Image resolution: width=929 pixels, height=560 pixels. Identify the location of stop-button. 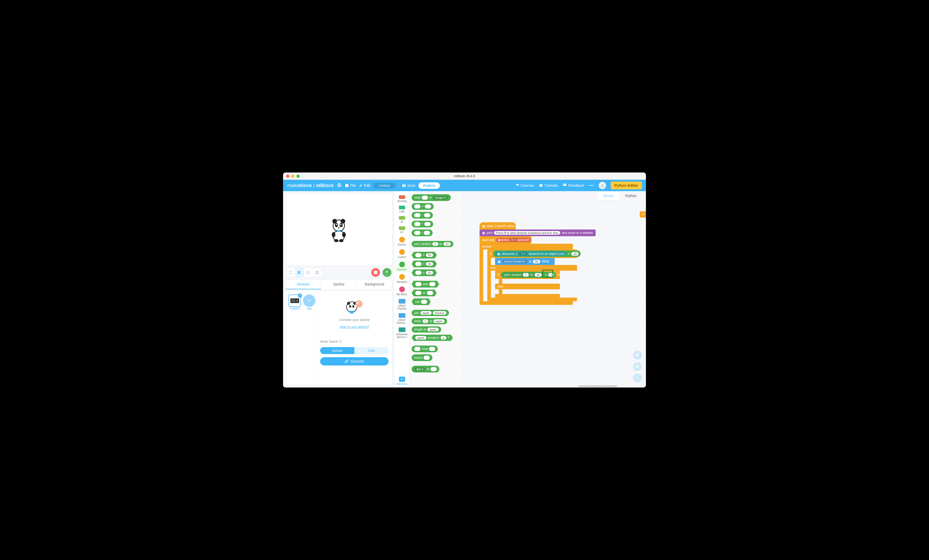
(376, 272).